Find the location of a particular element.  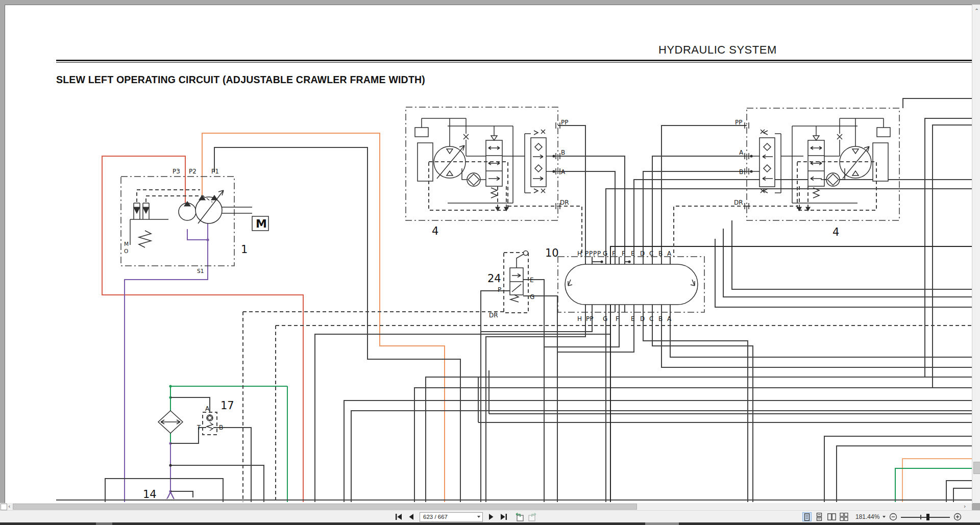

purple-line is located at coordinates (167, 363).